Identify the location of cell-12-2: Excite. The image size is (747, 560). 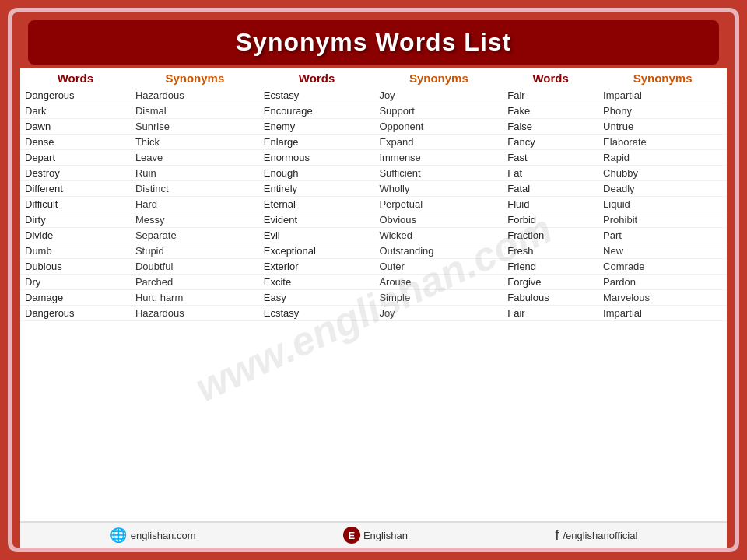
(317, 282).